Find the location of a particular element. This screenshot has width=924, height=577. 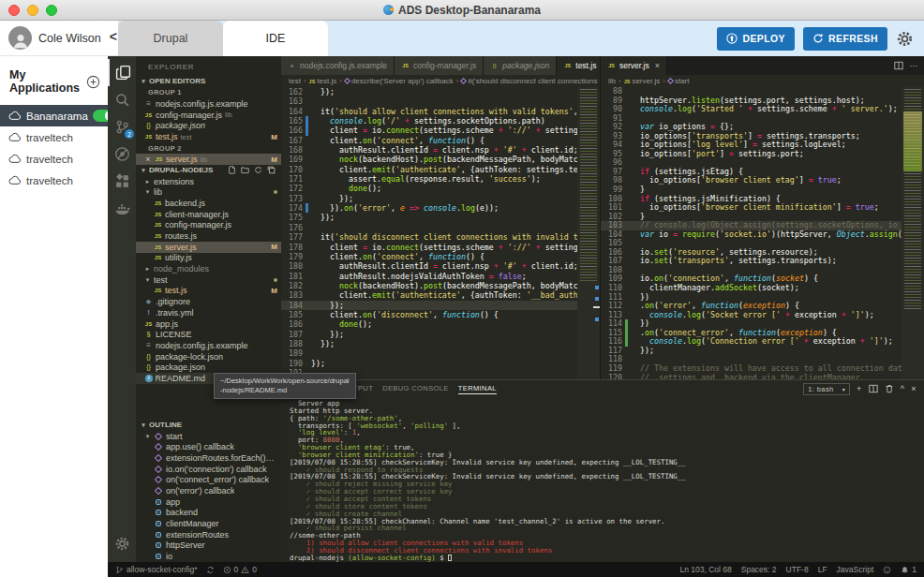

problems-status: 0 0 is located at coordinates (240, 570).